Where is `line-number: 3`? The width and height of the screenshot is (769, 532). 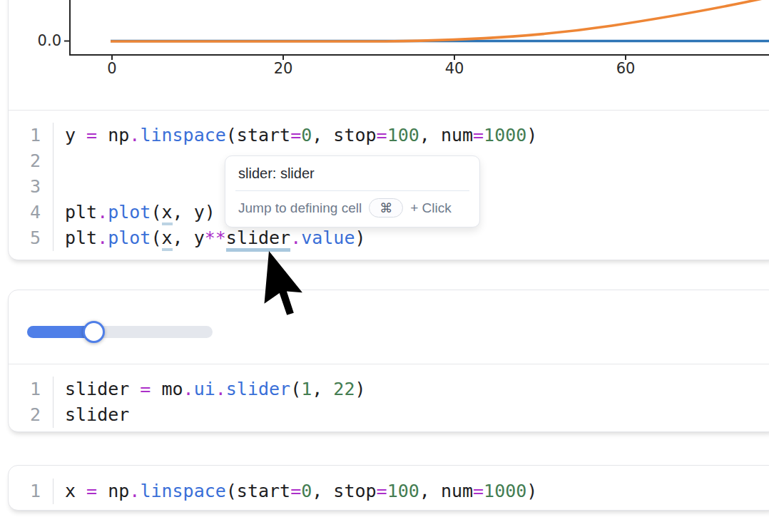
line-number: 3 is located at coordinates (31, 187).